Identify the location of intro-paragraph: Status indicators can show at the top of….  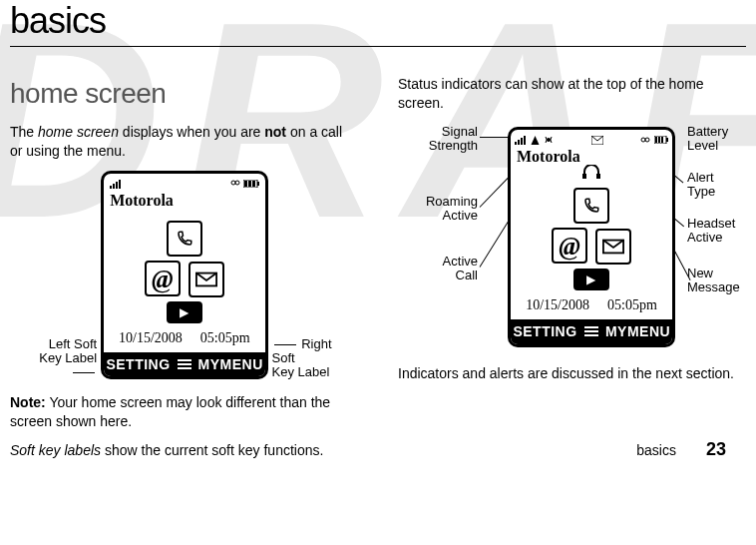
(572, 94).